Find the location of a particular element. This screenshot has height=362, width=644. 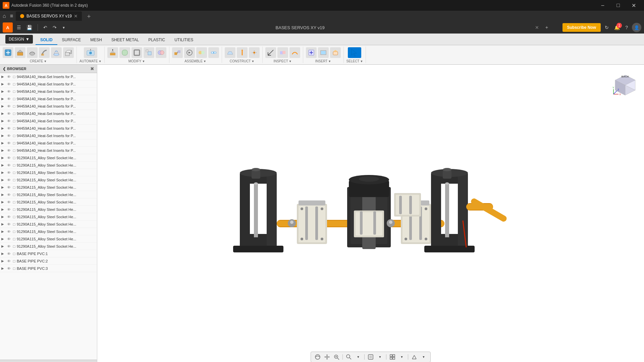

insert-icon is located at coordinates (311, 53).